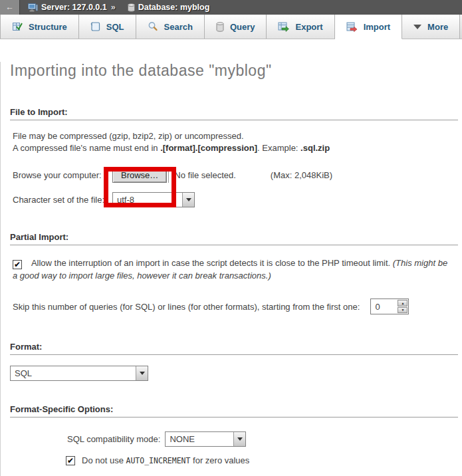 The height and width of the screenshot is (476, 462). Describe the element at coordinates (205, 439) in the screenshot. I see `sql-compat-select: NONE` at that location.